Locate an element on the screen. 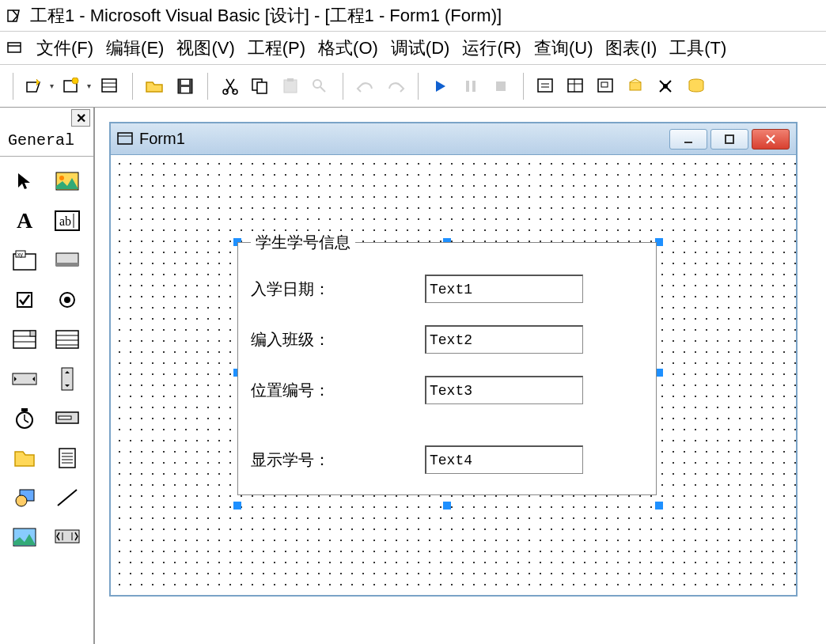 The image size is (826, 644). project-explorer-button is located at coordinates (546, 86).